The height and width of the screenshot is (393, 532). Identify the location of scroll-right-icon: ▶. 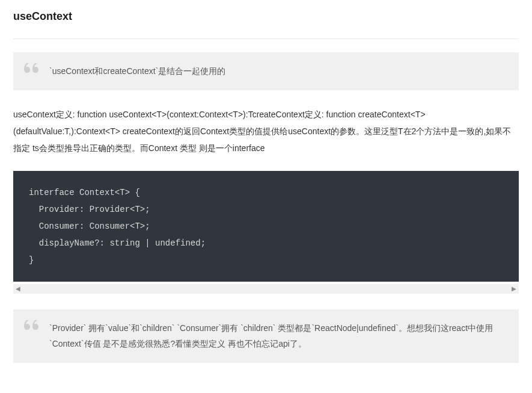
(514, 289).